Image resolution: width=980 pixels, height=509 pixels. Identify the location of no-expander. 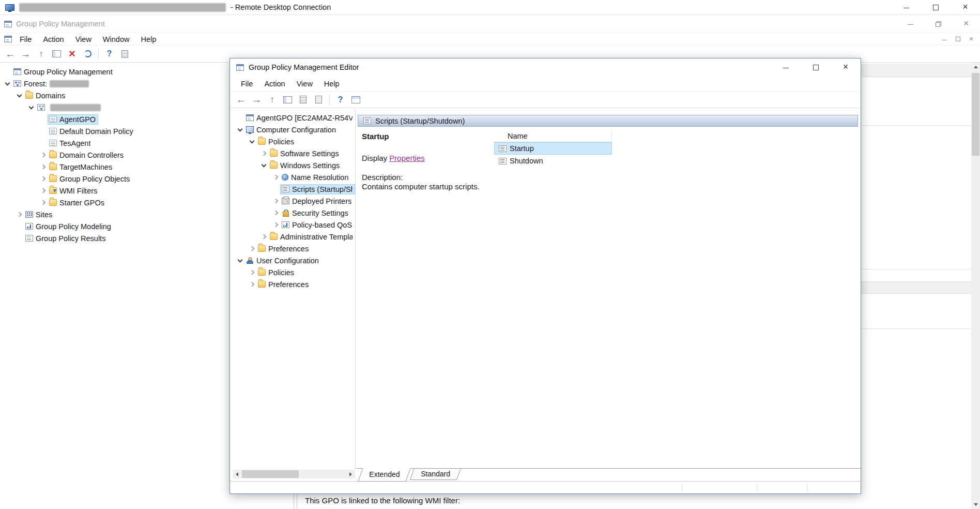
(43, 131).